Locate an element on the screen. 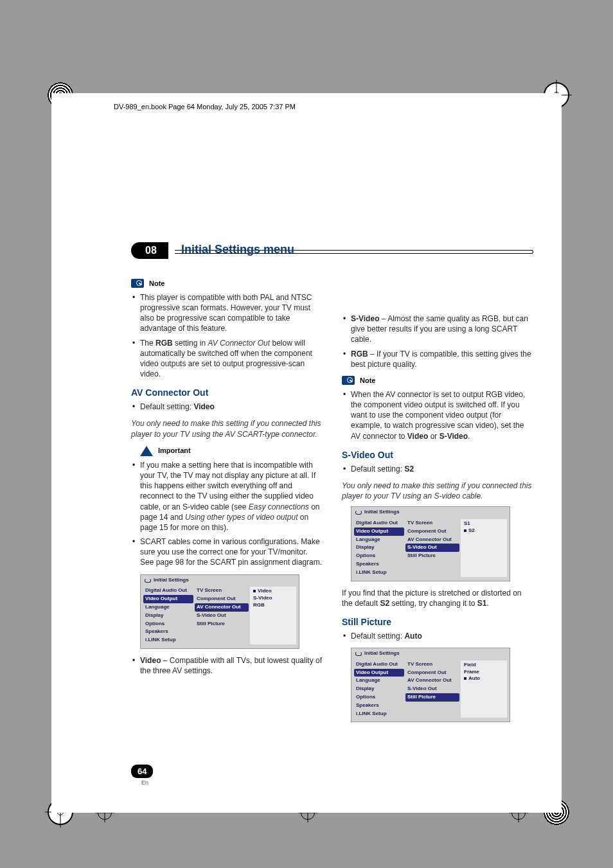 This screenshot has width=613, height=868. default-list: Default setting: S2 is located at coordinates (438, 469).